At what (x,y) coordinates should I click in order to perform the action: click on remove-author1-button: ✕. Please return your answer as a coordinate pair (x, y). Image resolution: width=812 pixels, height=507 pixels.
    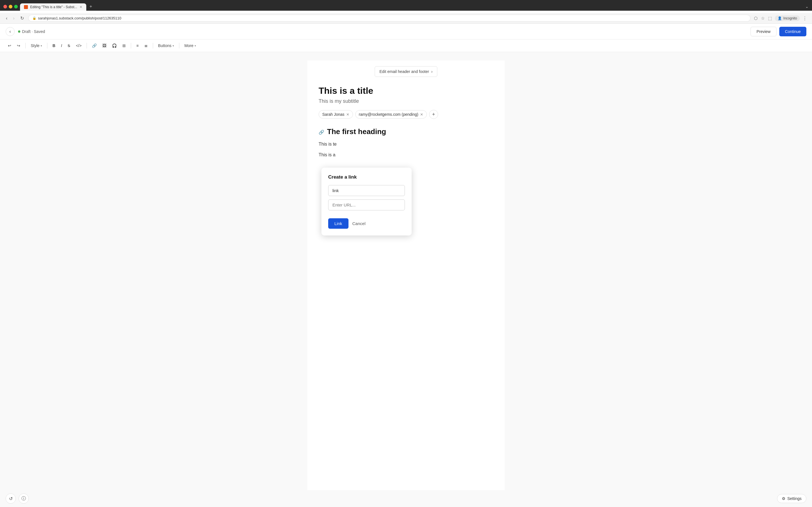
    Looking at the image, I should click on (348, 115).